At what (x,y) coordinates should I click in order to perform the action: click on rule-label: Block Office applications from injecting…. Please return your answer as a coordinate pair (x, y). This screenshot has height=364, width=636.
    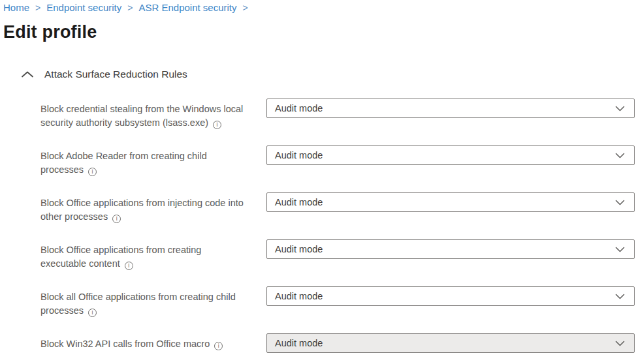
    Looking at the image, I should click on (153, 208).